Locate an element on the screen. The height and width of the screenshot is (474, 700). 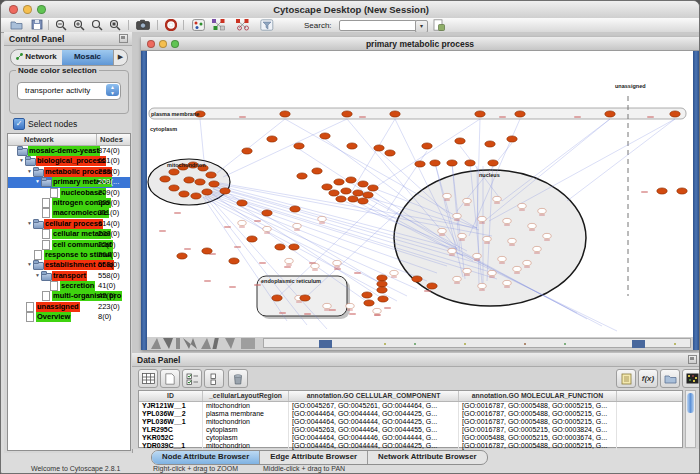
table-row: YJR121W__1mitochondrion[GO:0045267, GO:0… is located at coordinates (410, 406).